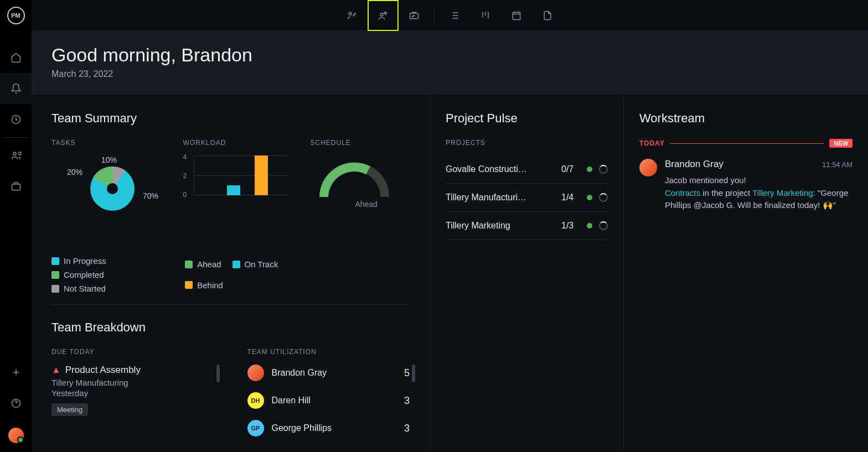  I want to click on pulse-subtitle: PROJECTS, so click(527, 143).